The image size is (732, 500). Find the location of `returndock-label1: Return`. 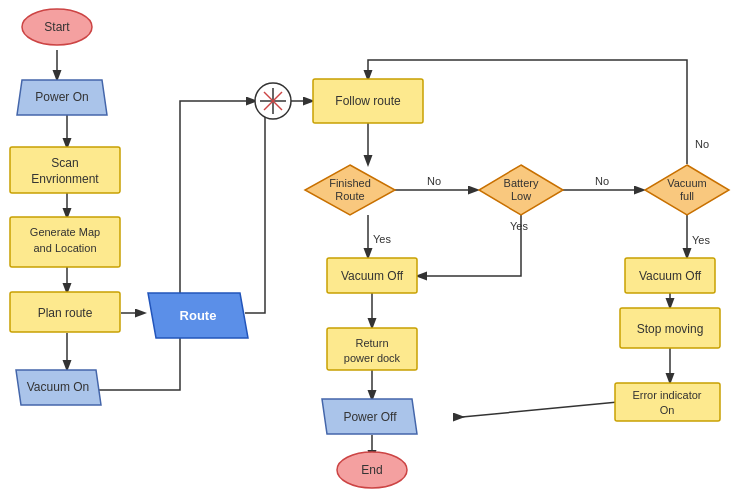

returndock-label1: Return is located at coordinates (372, 343).